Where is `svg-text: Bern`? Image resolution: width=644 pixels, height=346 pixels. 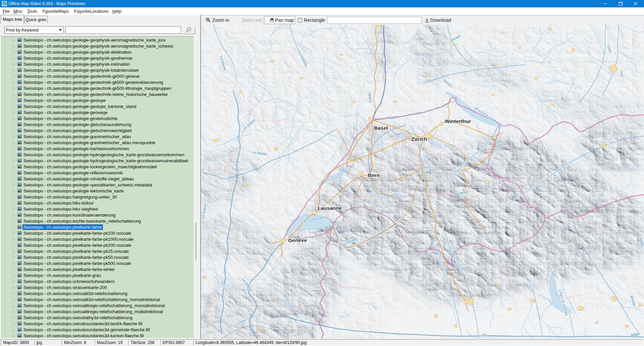 svg-text: Bern is located at coordinates (374, 175).